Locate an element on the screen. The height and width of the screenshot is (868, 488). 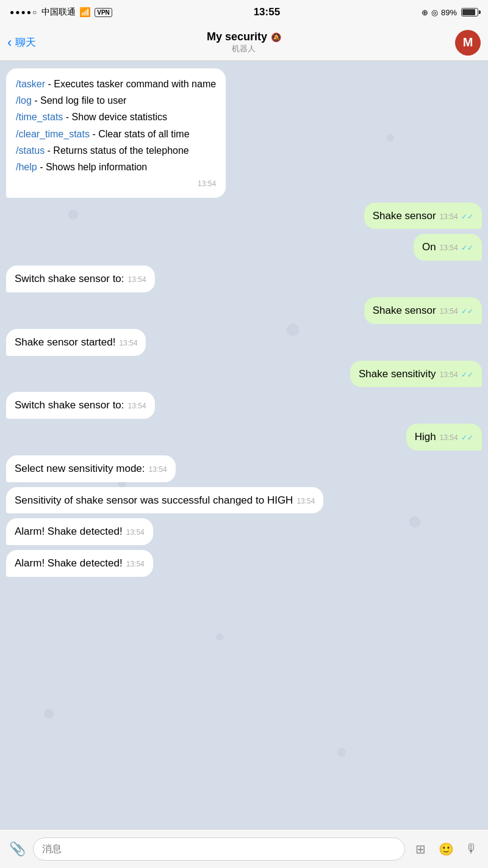
desc-clear-time-stats: - Clear stats of all time is located at coordinates (140, 134).